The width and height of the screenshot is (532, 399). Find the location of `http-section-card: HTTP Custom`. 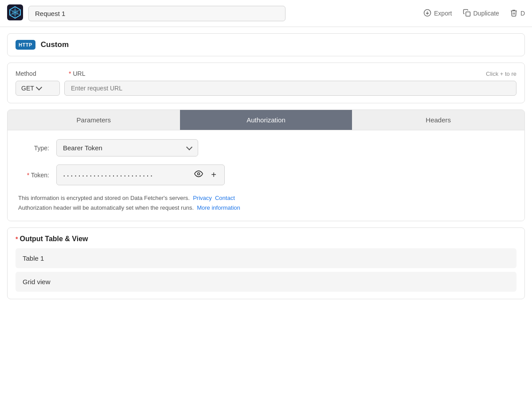

http-section-card: HTTP Custom is located at coordinates (266, 45).